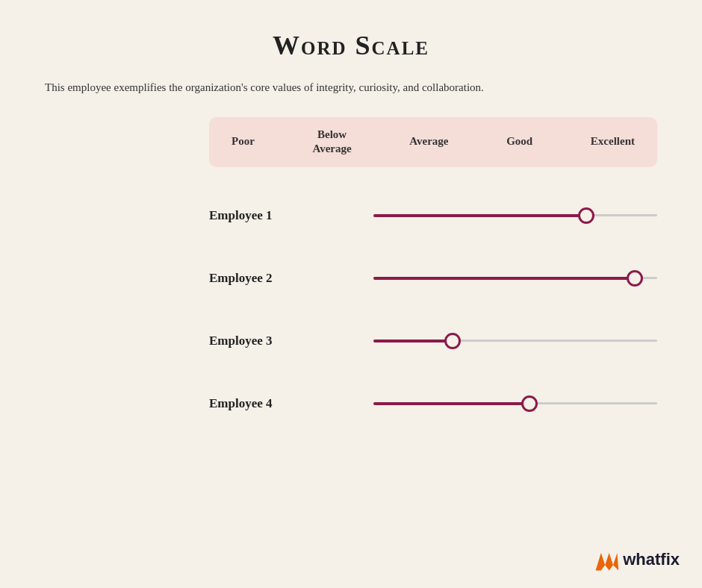 The image size is (702, 588). What do you see at coordinates (291, 404) in the screenshot?
I see `employee-4-label: Employee 4` at bounding box center [291, 404].